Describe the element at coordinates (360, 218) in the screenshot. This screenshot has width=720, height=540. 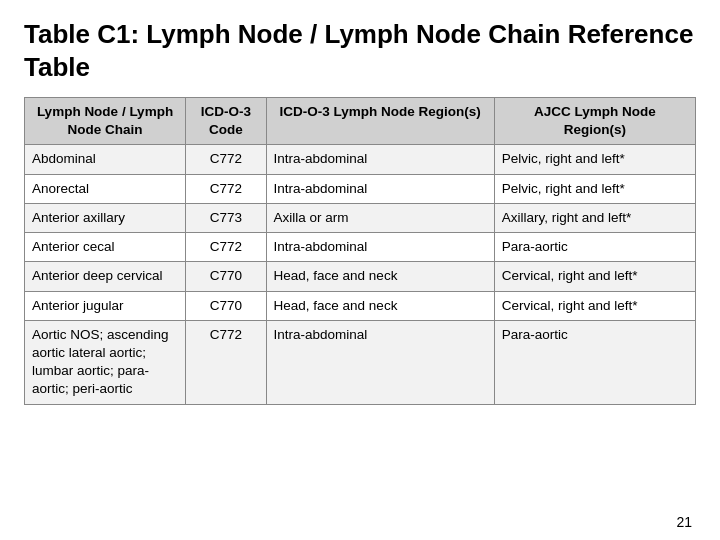
I see `table-row: Anterior axillaryC773Axilla or armAxilla…` at that location.